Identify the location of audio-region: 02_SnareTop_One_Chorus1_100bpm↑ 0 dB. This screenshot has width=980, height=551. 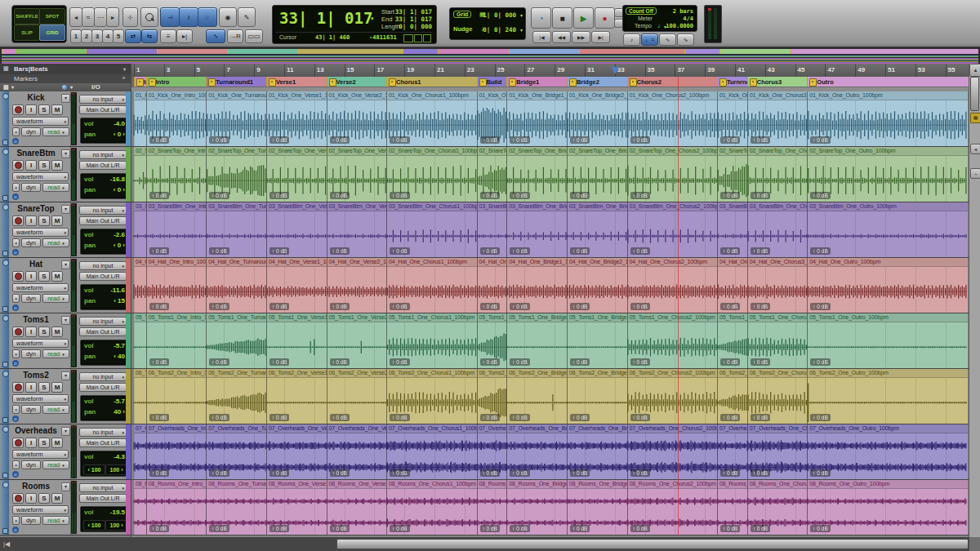
(431, 175).